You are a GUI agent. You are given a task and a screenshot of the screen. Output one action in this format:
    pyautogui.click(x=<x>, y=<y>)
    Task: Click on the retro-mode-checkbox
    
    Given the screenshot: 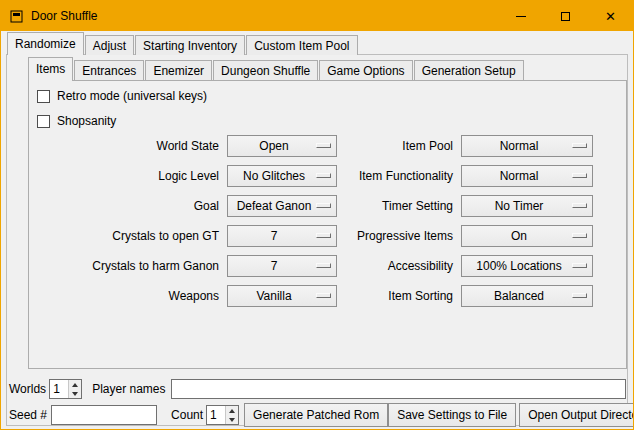 What is the action you would take?
    pyautogui.click(x=44, y=96)
    